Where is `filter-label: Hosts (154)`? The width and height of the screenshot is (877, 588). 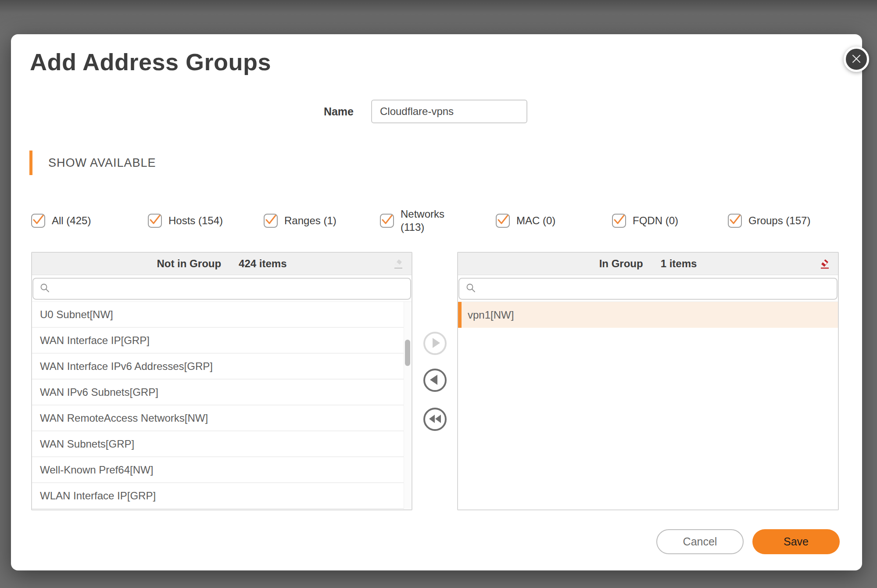 filter-label: Hosts (154) is located at coordinates (196, 221).